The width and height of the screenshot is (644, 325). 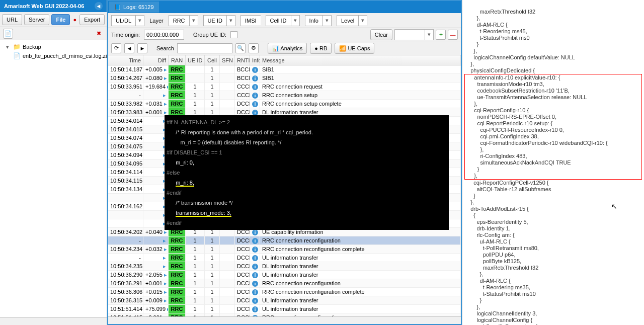 What do you see at coordinates (44, 6) in the screenshot?
I see `app-title: Amarisoft Web GUI 2022-04-06` at bounding box center [44, 6].